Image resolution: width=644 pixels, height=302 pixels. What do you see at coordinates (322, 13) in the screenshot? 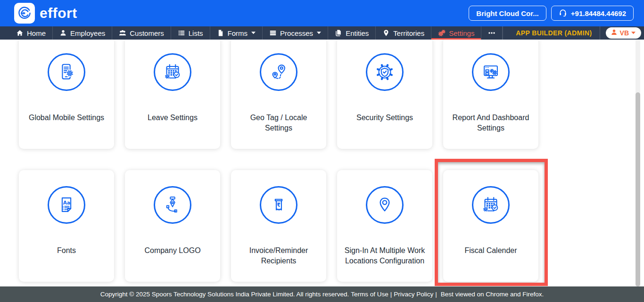
I see `app-header: effort Bright Cloud Cor... +91.84484.446…` at bounding box center [322, 13].